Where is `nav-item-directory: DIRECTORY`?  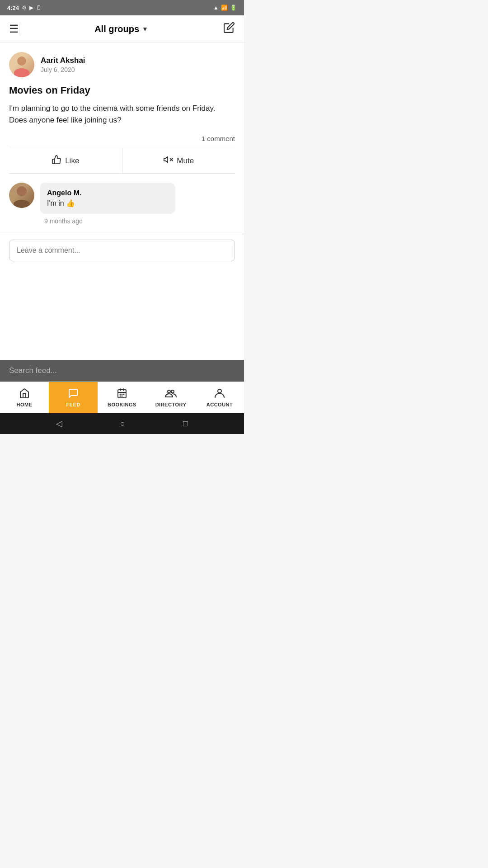
nav-item-directory: DIRECTORY is located at coordinates (171, 398).